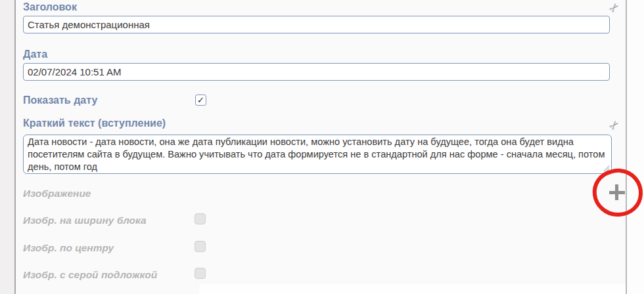 The height and width of the screenshot is (294, 644). I want to click on image-fullwidth-checkbox, so click(200, 219).